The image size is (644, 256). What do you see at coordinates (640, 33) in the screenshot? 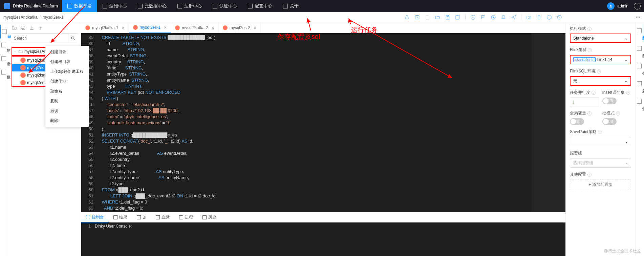
I see `rrail-job-config: 作业配置` at bounding box center [640, 33].